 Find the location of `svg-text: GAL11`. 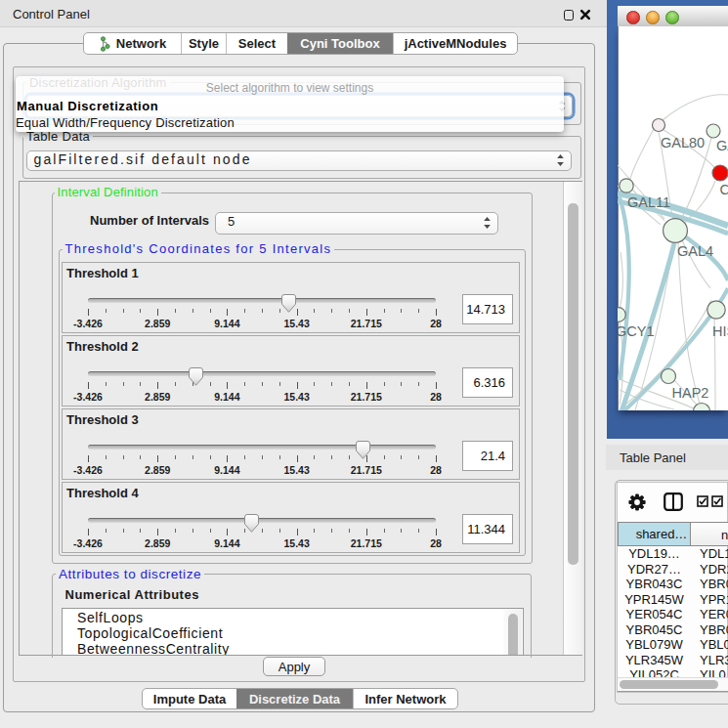

svg-text: GAL11 is located at coordinates (649, 202).